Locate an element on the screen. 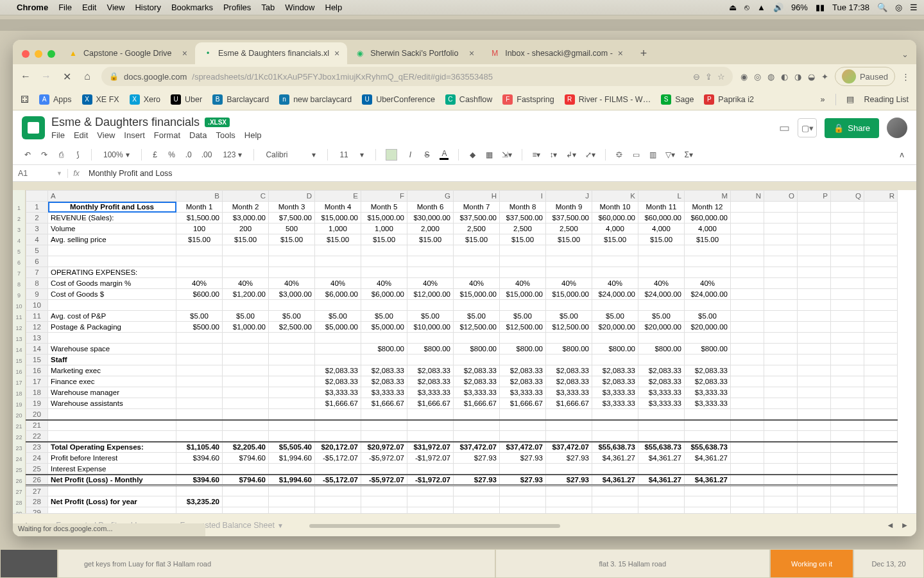 The image size is (924, 578). comments-icon: ▭ is located at coordinates (784, 128).